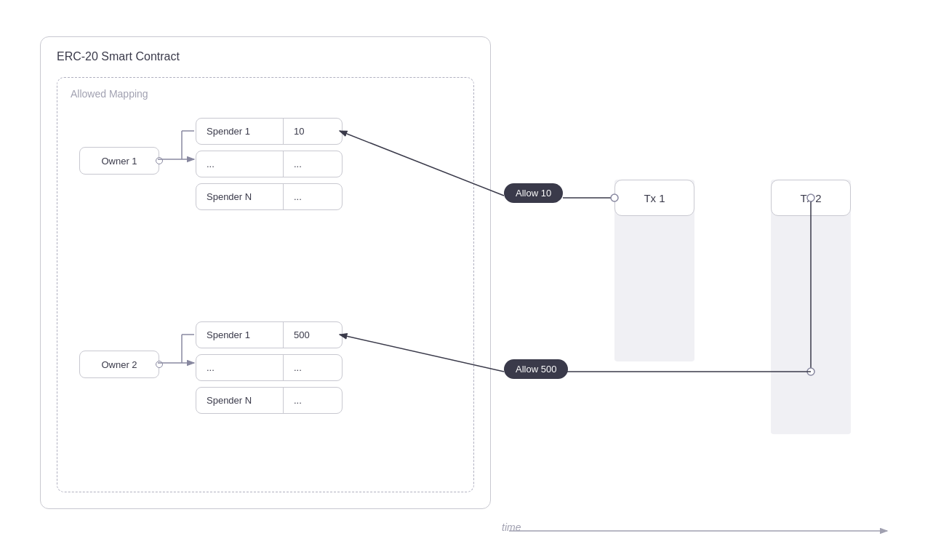 The width and height of the screenshot is (925, 560). I want to click on spender2-row2-name: ..., so click(240, 368).